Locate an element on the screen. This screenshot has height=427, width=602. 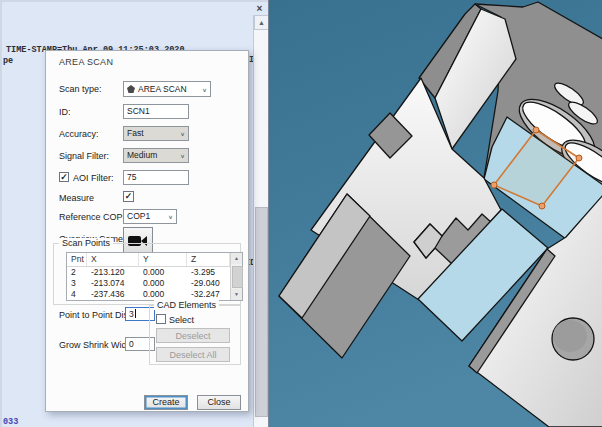
dialog-title: AREA SCAN is located at coordinates (86, 62).